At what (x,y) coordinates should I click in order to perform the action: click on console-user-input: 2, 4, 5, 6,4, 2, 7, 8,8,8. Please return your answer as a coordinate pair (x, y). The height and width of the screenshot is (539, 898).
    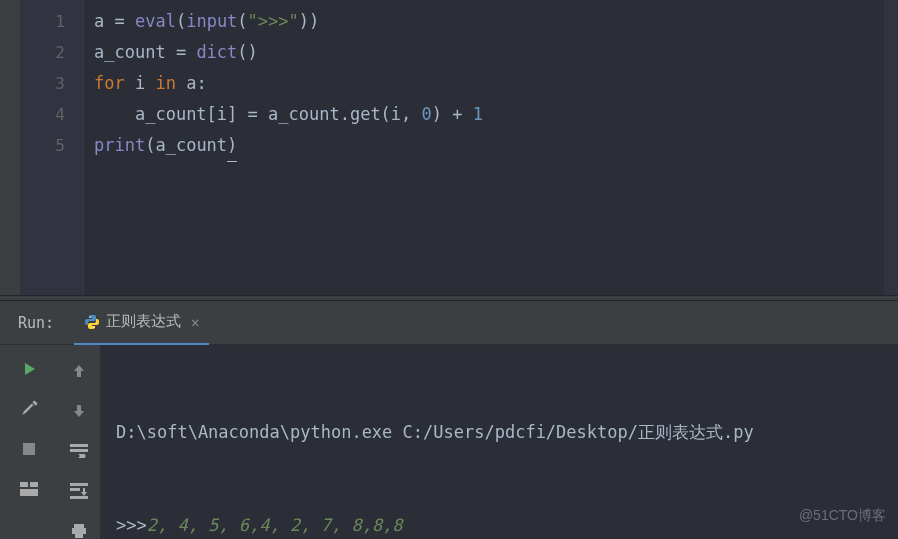
    Looking at the image, I should click on (275, 525).